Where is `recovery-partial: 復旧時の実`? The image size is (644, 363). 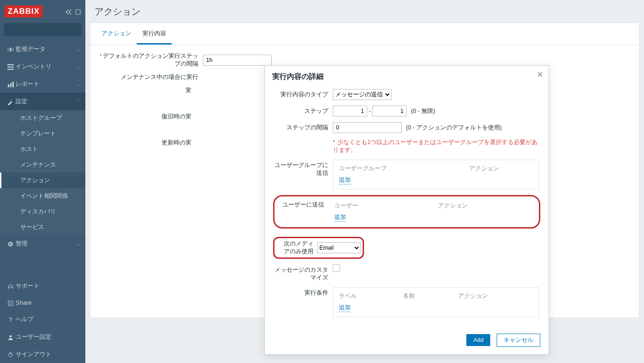
recovery-partial: 復旧時の実 is located at coordinates (176, 117).